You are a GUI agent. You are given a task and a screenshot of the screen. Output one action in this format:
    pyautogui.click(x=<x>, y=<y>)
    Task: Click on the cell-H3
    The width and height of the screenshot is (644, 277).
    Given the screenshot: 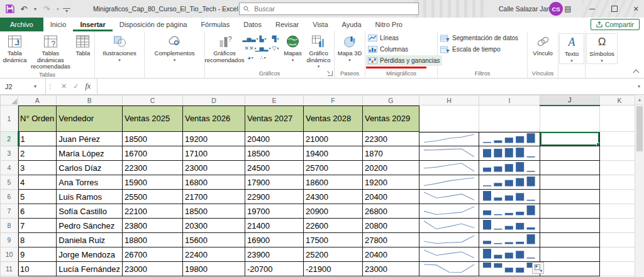 What is the action you would take?
    pyautogui.click(x=449, y=153)
    